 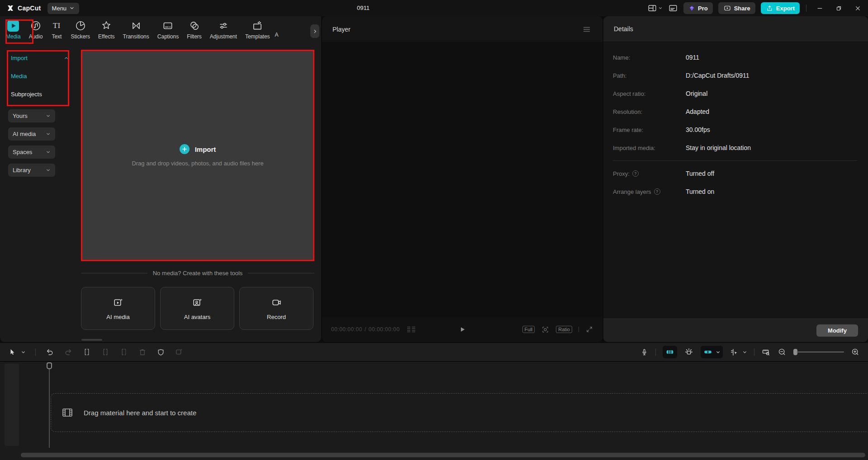 I want to click on clip-export-button, so click(x=179, y=352).